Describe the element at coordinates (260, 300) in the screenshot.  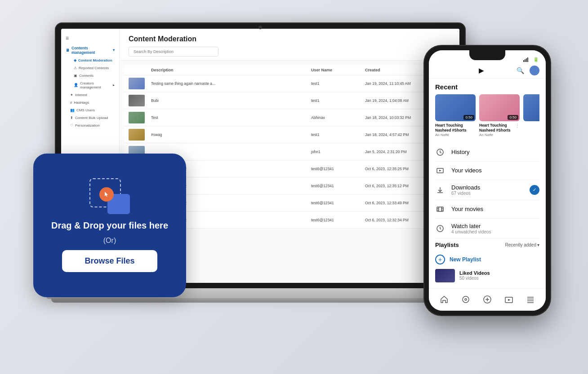
I see `laptop-foot` at that location.